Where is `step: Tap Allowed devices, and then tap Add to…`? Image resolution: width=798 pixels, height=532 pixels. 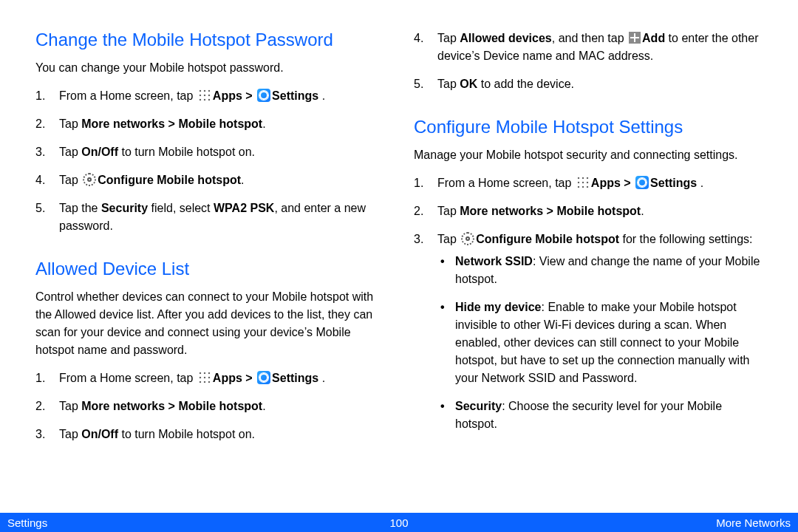 step: Tap Allowed devices, and then tap Add to… is located at coordinates (588, 47).